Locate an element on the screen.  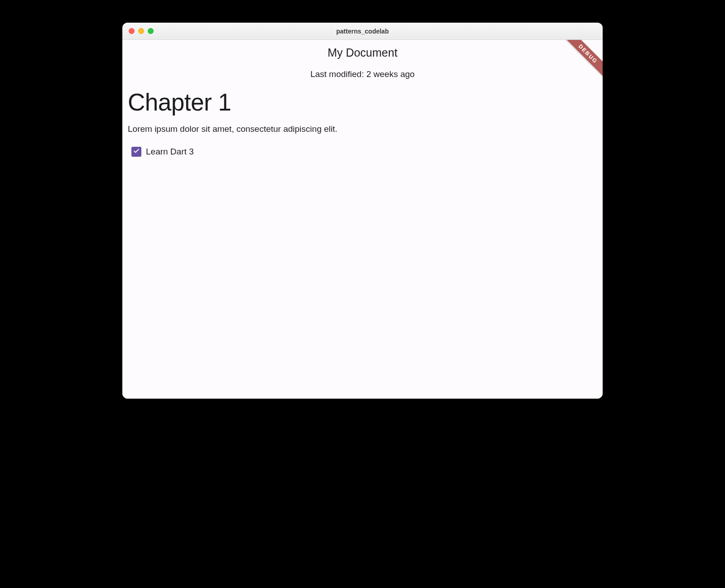
chapter-heading: Chapter 1 is located at coordinates (362, 102).